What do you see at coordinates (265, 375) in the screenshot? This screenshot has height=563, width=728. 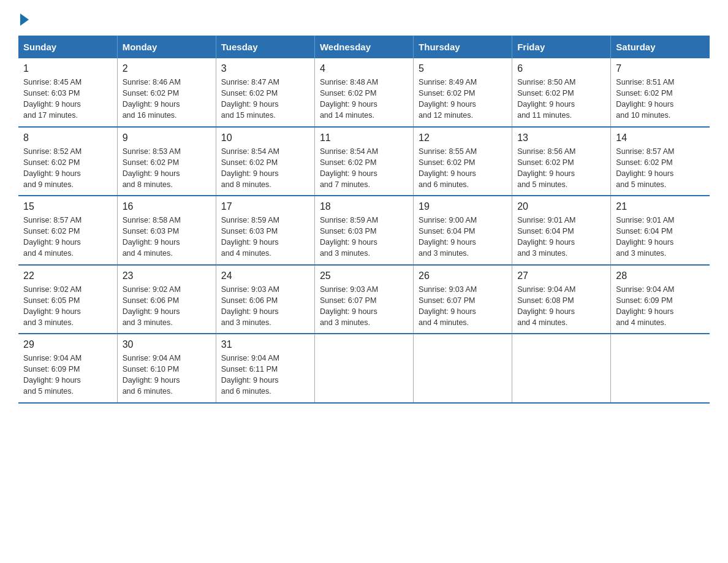 I see `day-info: Sunrise: 9:04 AMSunset: 6:11 PMDaylight:…` at bounding box center [265, 375].